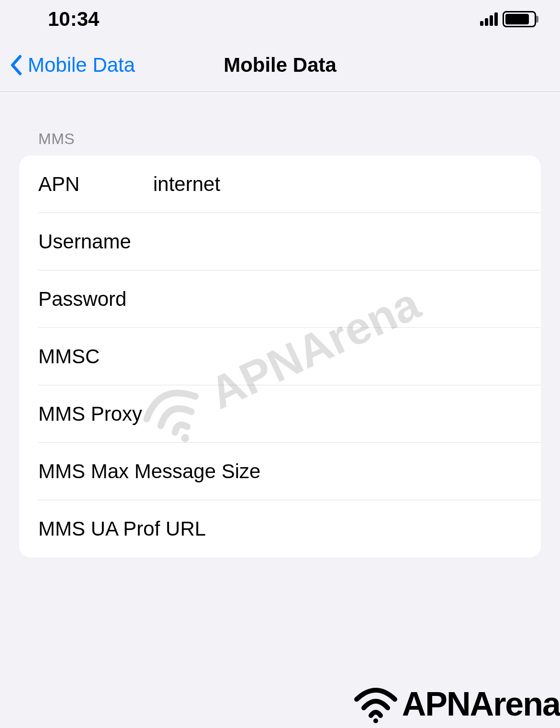  What do you see at coordinates (149, 471) in the screenshot?
I see `row-label-mms-max-size: MMS Max Message Size` at bounding box center [149, 471].